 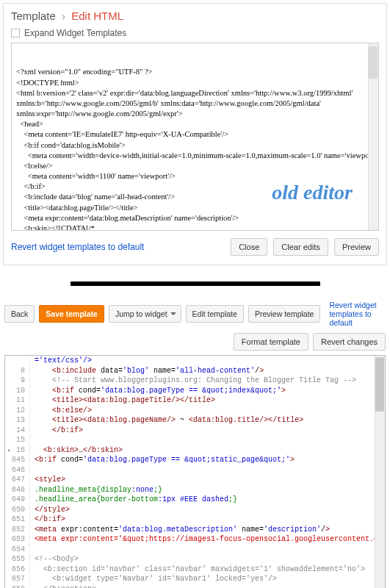 What do you see at coordinates (195, 401) in the screenshot?
I see `code-line: 11 <title><data:blog.pageTitle/></title>` at bounding box center [195, 401].